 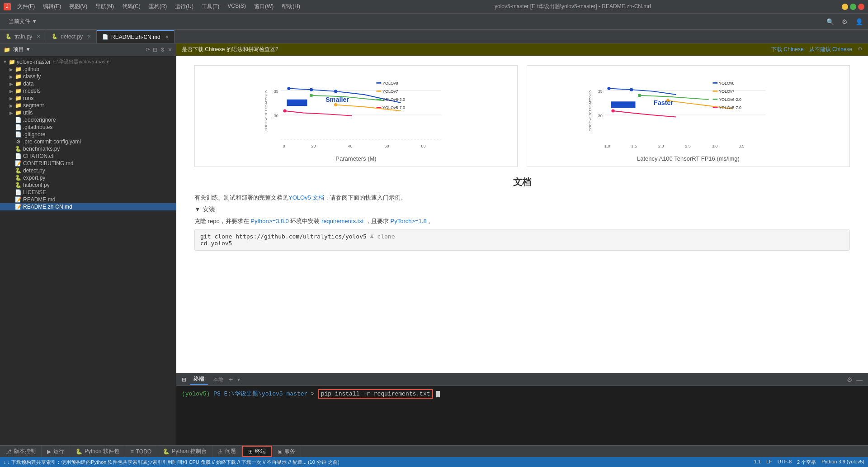 What do you see at coordinates (22, 50) in the screenshot?
I see `sidebar-header-label: 项目 ▼` at bounding box center [22, 50].